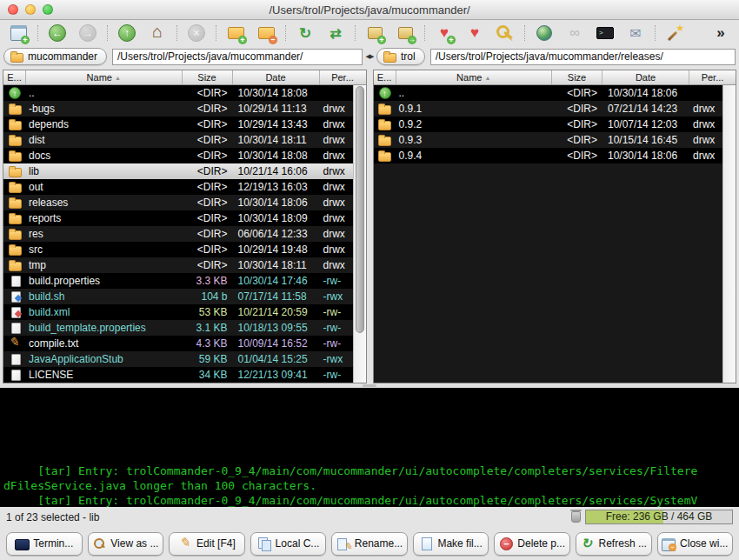  I want to click on terminal-button, so click(605, 33).